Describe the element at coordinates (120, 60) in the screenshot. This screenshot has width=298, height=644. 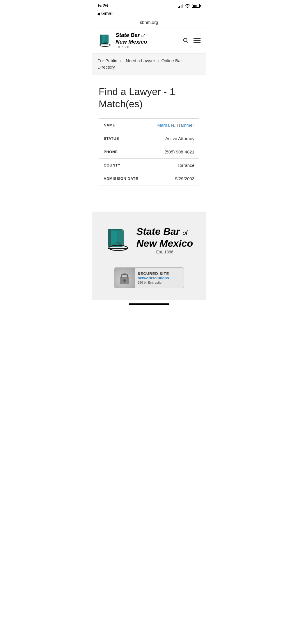
I see `breadcrumb-sep-1: ›` at that location.